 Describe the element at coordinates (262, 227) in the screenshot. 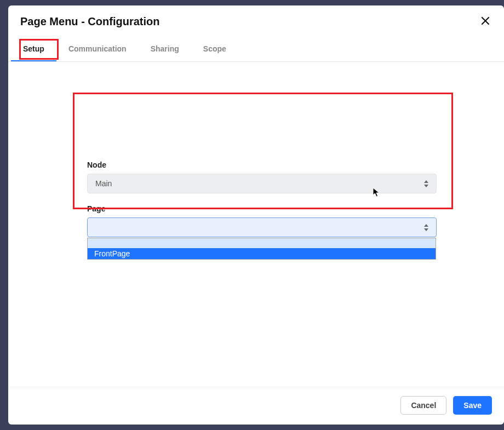

I see `page-select` at that location.